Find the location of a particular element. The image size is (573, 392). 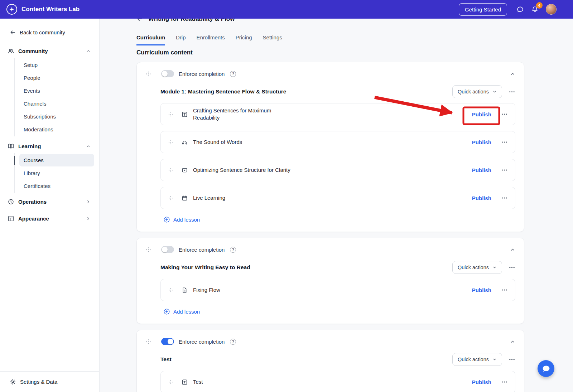

sidebar-item-library: Library is located at coordinates (57, 173).